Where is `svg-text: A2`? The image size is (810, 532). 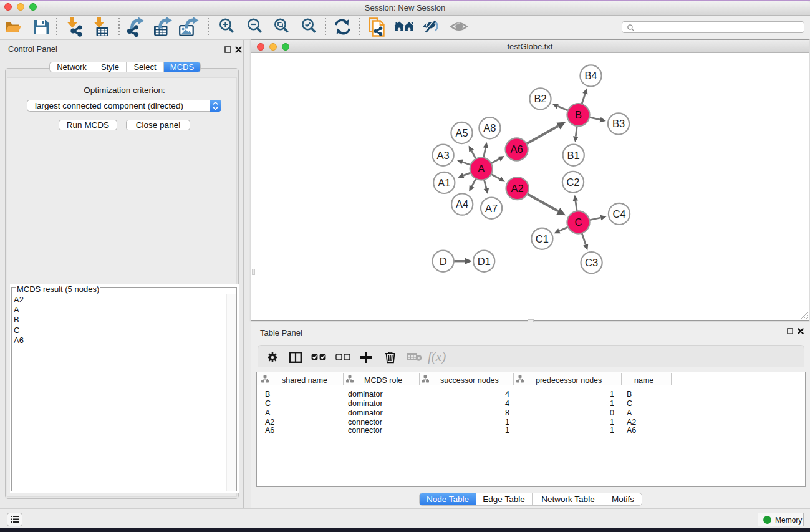 svg-text: A2 is located at coordinates (518, 188).